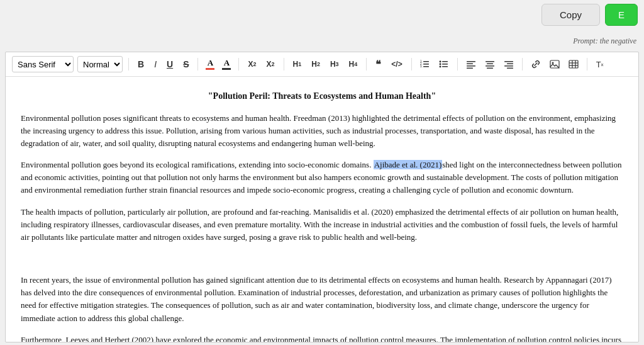 This screenshot has height=345, width=644. I want to click on blockquote-button: ❝, so click(379, 64).